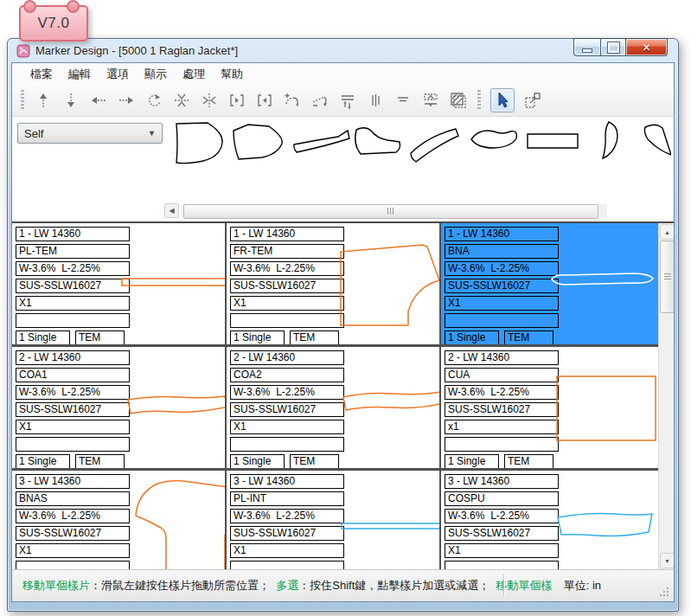 The image size is (691, 616). I want to click on pattern-card-7: 3 - LW 14360 BNAS W-3.6% L-2.25% SUS-SSL…, so click(119, 520).